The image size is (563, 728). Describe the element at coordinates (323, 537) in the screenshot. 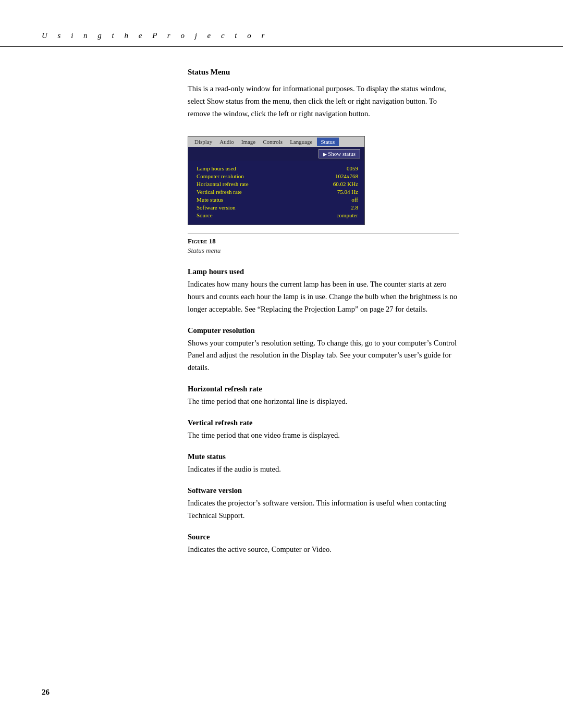

I see `subsection-title-source: Source` at that location.